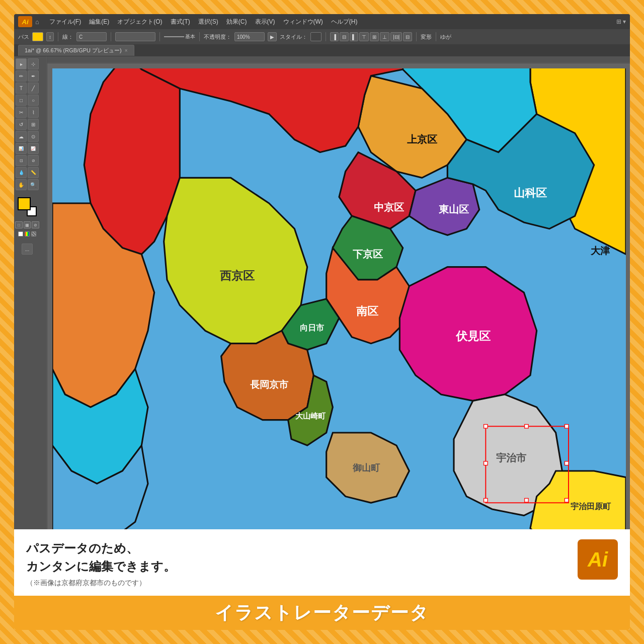 The width and height of the screenshot is (644, 644). What do you see at coordinates (27, 76) in the screenshot?
I see `tool-row-pen: ✏ ✒` at bounding box center [27, 76].